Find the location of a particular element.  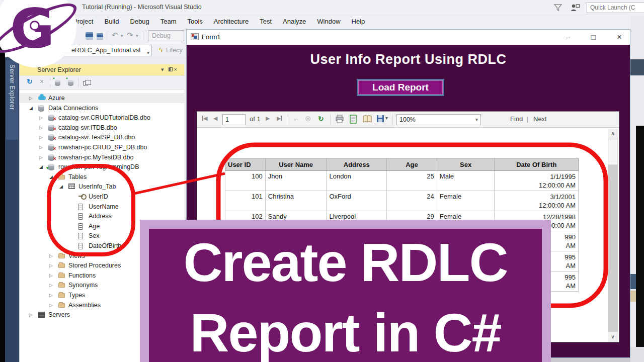

menu-analyze: Analyze is located at coordinates (294, 22).